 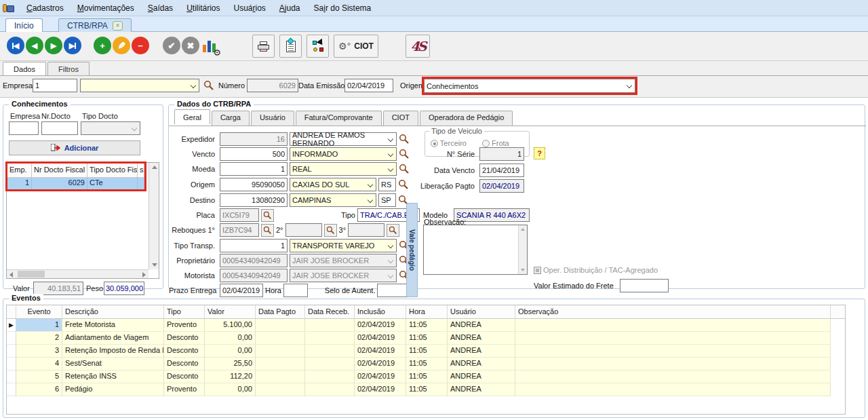 What do you see at coordinates (387, 200) in the screenshot?
I see `destino-uf: SP` at bounding box center [387, 200].